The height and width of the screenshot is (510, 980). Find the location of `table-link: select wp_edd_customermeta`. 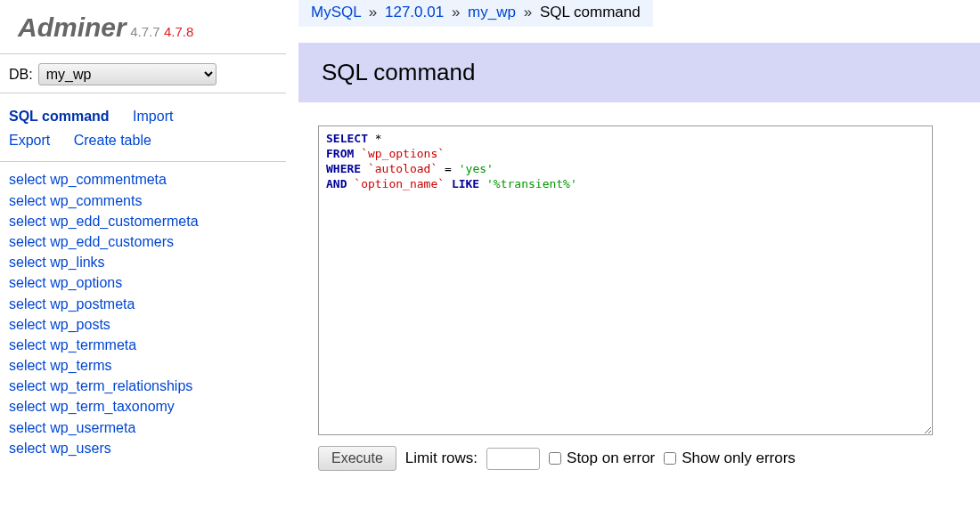

table-link: select wp_edd_customermeta is located at coordinates (148, 221).